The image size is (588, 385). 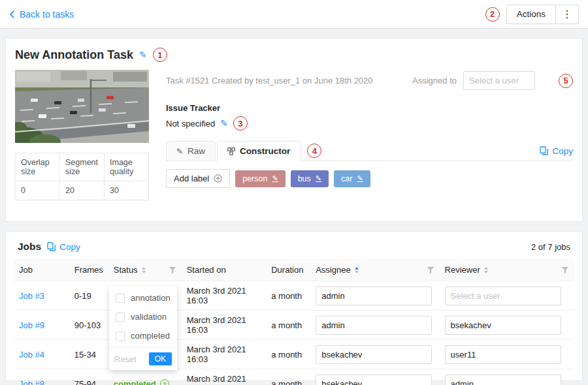 What do you see at coordinates (531, 14) in the screenshot?
I see `actions-button: Actions` at bounding box center [531, 14].